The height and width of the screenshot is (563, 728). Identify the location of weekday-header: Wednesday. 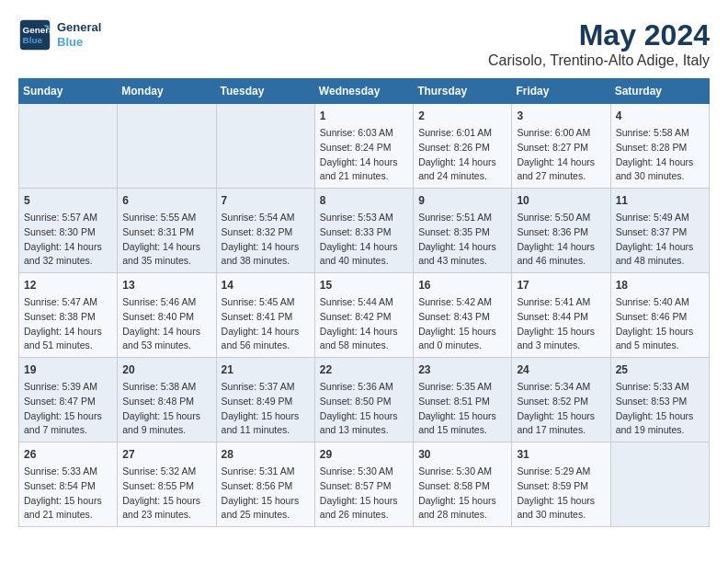
(364, 92).